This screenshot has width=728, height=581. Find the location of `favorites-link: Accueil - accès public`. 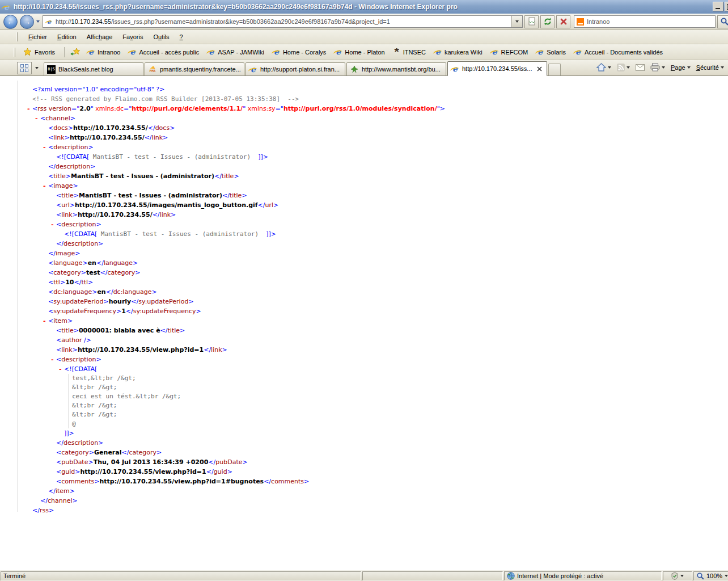

favorites-link: Accueil - accès public is located at coordinates (163, 52).